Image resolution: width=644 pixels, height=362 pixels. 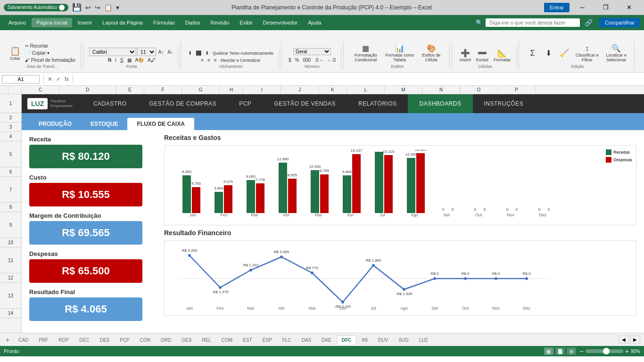 I want to click on cond-format-button: ▦Formatação Condicional, so click(x=366, y=53).